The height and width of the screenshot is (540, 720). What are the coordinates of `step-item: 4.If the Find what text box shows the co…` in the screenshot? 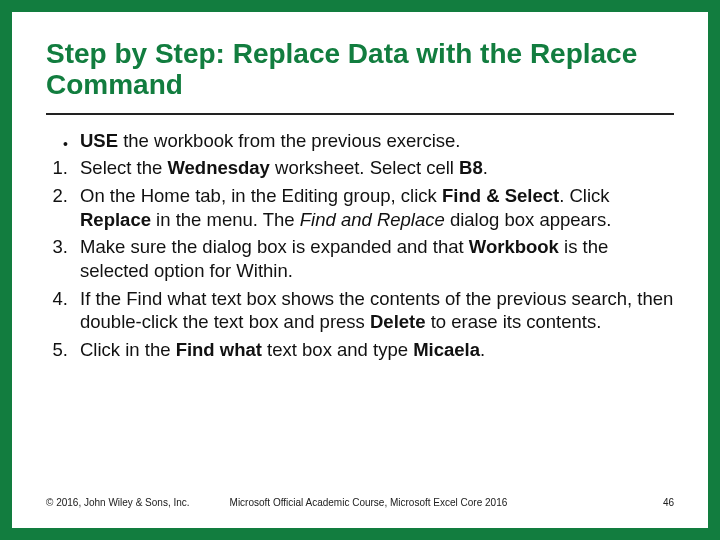 It's located at (360, 310).